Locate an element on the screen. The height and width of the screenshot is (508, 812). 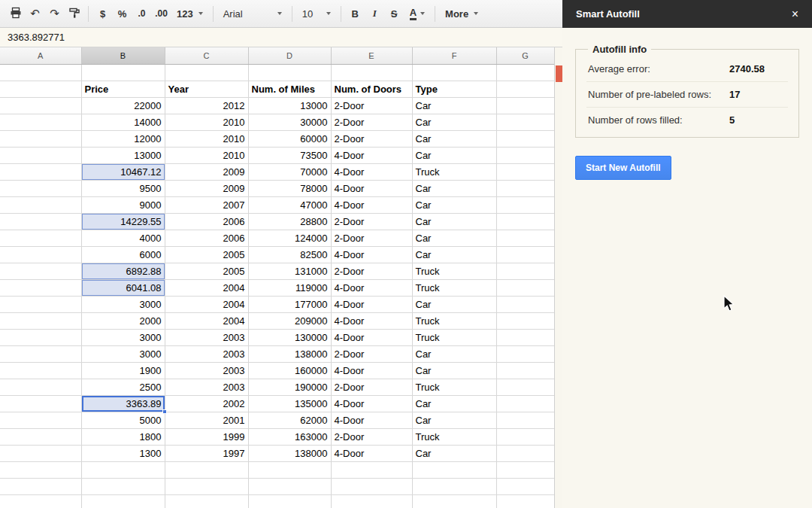
cell-miles: 73500 is located at coordinates (289, 155).